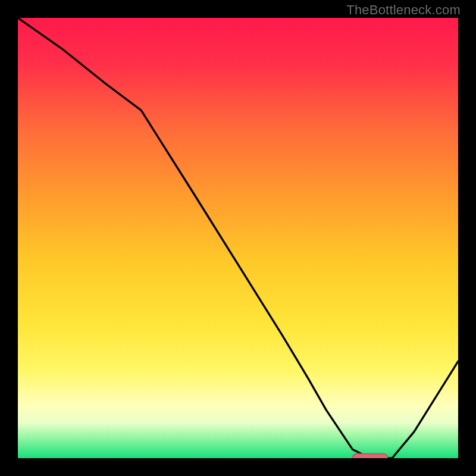 This screenshot has height=476, width=476. Describe the element at coordinates (370, 456) in the screenshot. I see `optimal-marker` at that location.